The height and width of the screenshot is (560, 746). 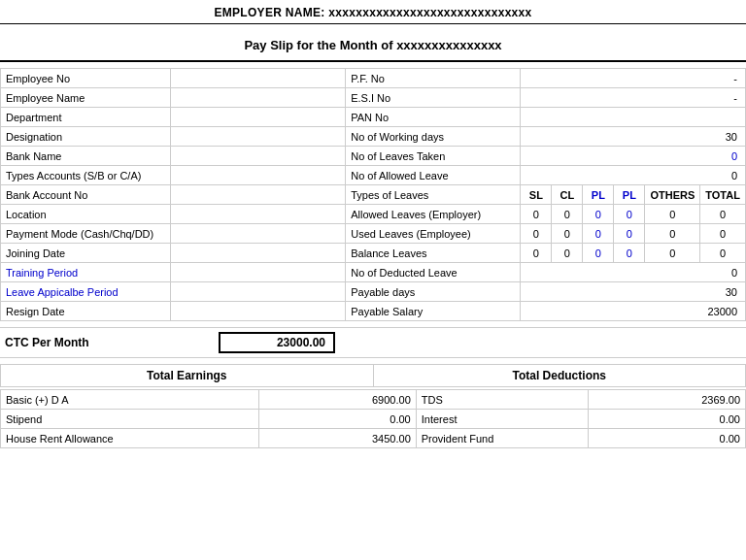 What do you see at coordinates (672, 234) in the screenshot?
I see `ue-others: 0` at bounding box center [672, 234].